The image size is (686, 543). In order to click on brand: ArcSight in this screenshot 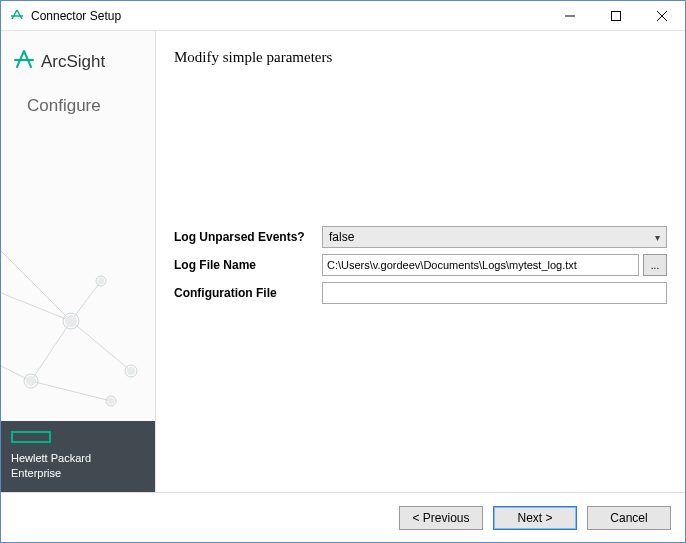, I will do `click(78, 62)`.